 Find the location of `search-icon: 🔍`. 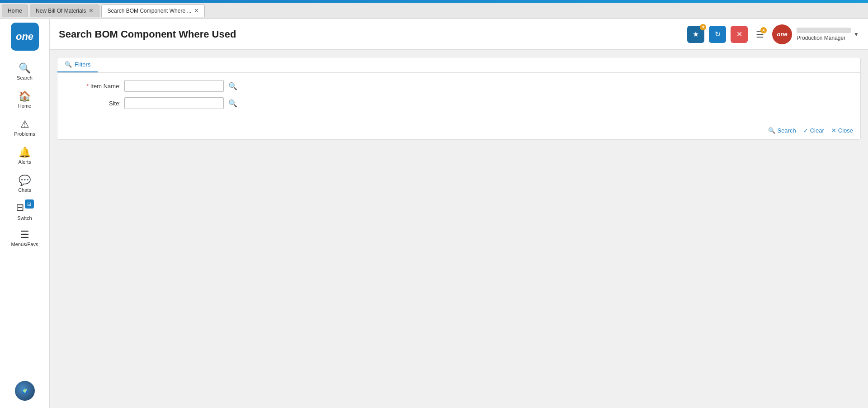

search-icon: 🔍 is located at coordinates (24, 68).